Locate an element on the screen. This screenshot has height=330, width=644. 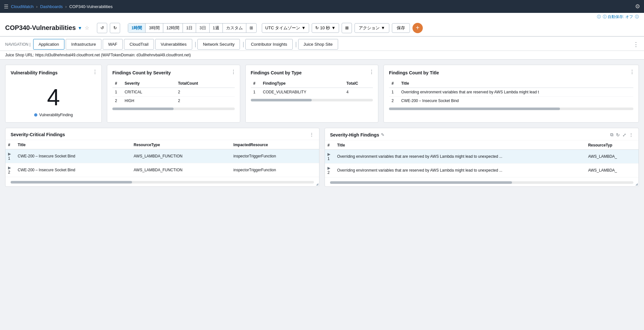
type-col-hash: # is located at coordinates (256, 84).